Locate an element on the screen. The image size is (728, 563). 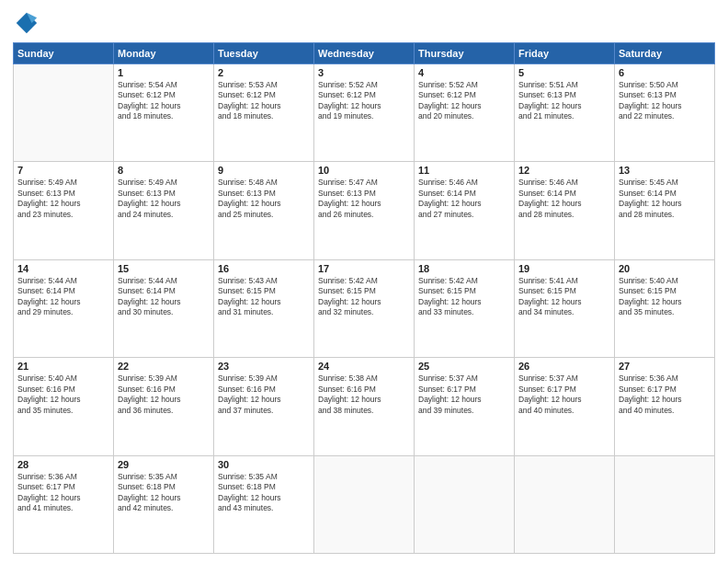
day-number: 4 is located at coordinates (464, 73).